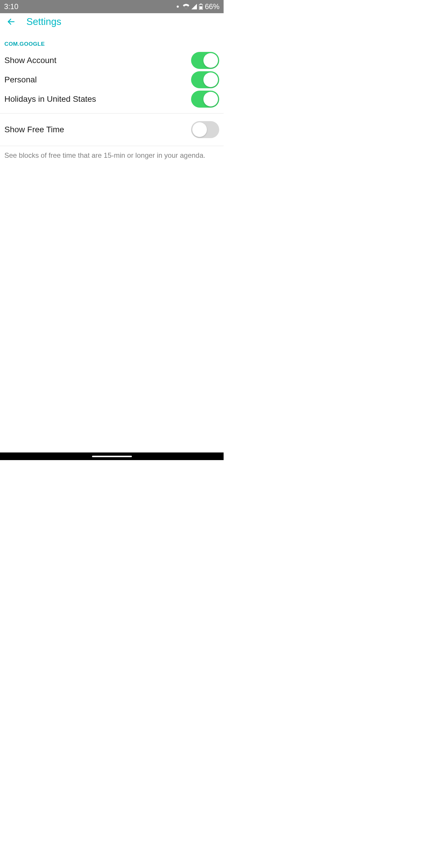  I want to click on toggle-holidays, so click(205, 99).